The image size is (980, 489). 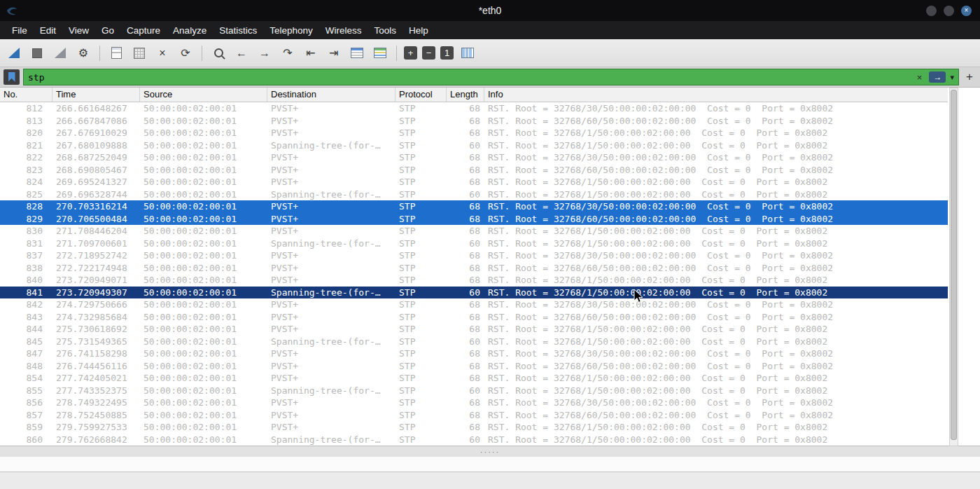 What do you see at coordinates (83, 53) in the screenshot?
I see `capture-options-icon: ⚙` at bounding box center [83, 53].